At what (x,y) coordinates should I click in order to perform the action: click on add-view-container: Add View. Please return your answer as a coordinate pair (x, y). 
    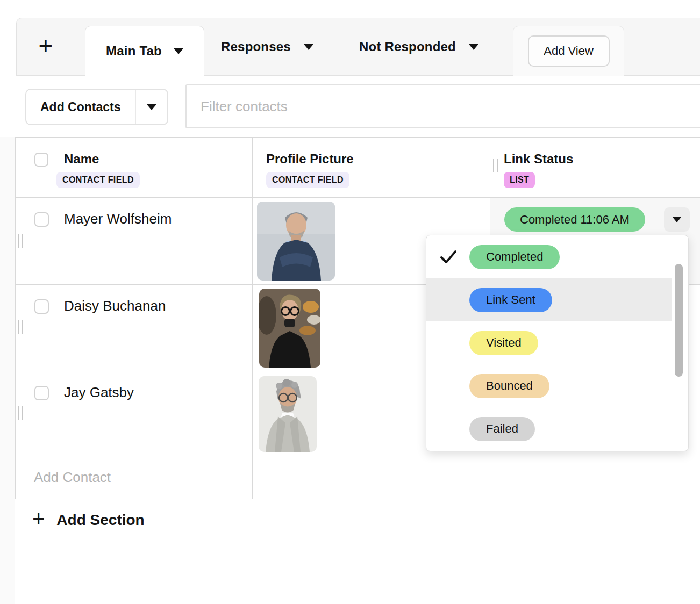
    Looking at the image, I should click on (569, 51).